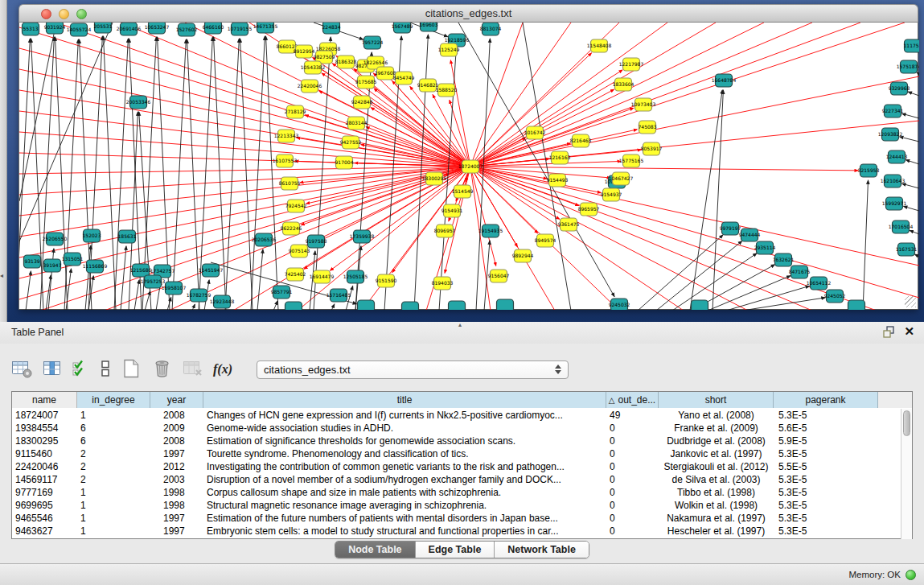 This screenshot has width=924, height=585. Describe the element at coordinates (499, 276) in the screenshot. I see `graph-node-selected: 9156047` at that location.